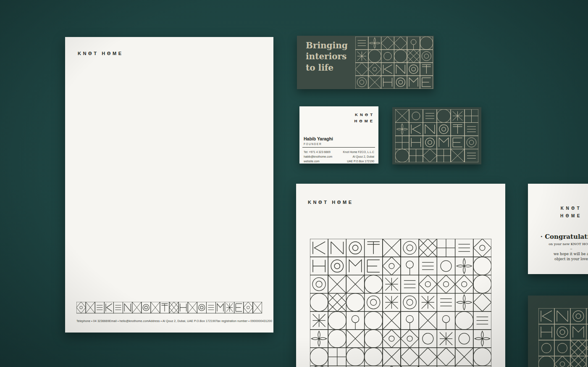 Image resolution: width=588 pixels, height=367 pixels. What do you see at coordinates (437, 136) in the screenshot?
I see `geometric-pattern-card-back` at bounding box center [437, 136].